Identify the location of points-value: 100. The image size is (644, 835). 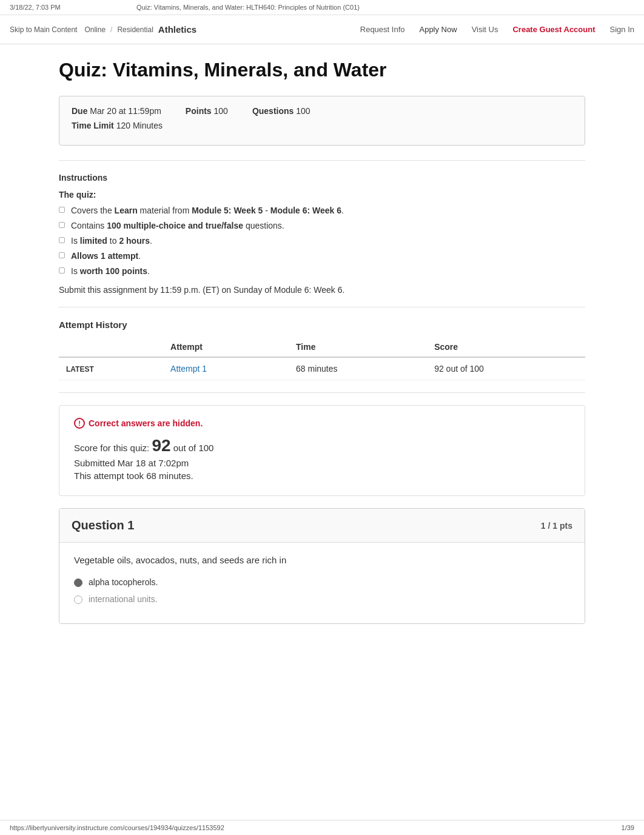
(221, 111).